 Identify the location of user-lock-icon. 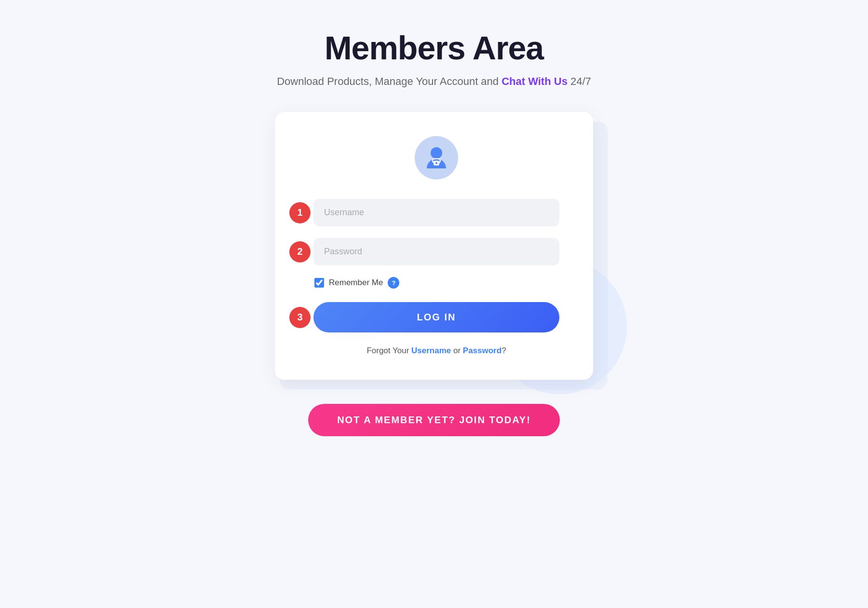
(436, 158).